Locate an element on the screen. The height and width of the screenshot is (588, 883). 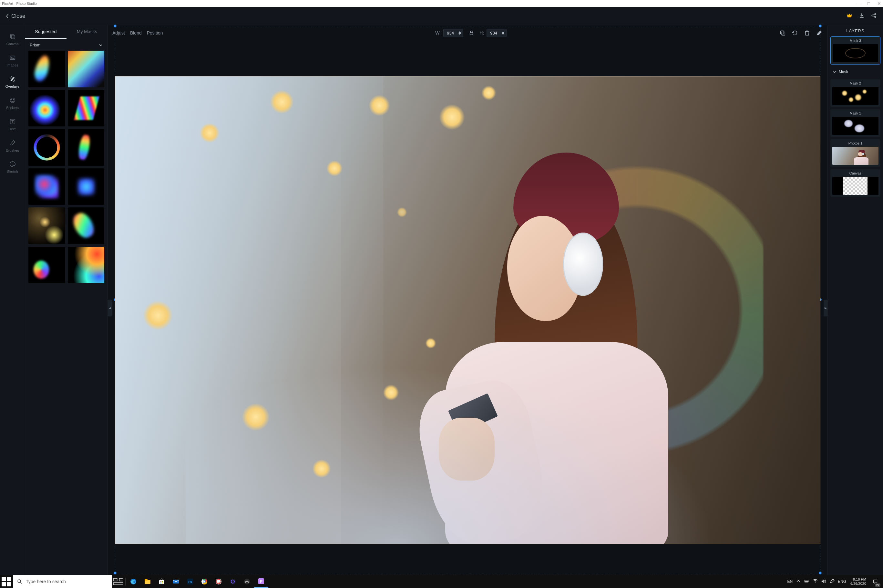
tool-overlays-label: Overlays is located at coordinates (13, 86).